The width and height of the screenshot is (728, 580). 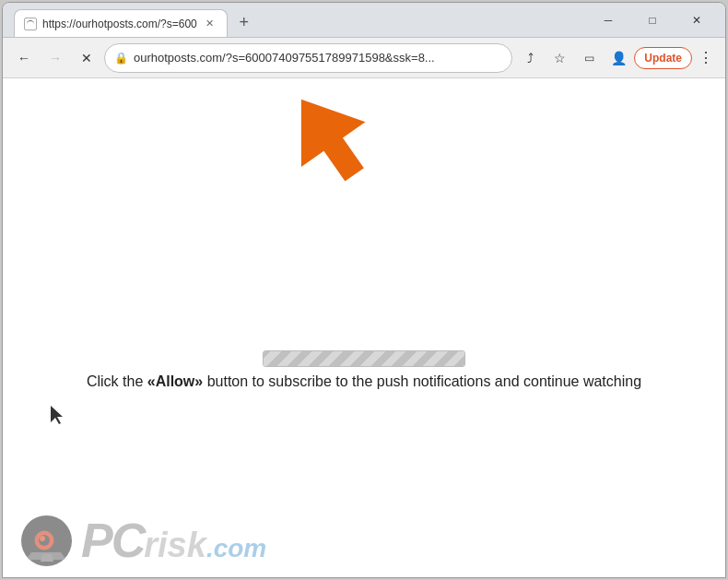 What do you see at coordinates (618, 58) in the screenshot?
I see `profile-button: 👤` at bounding box center [618, 58].